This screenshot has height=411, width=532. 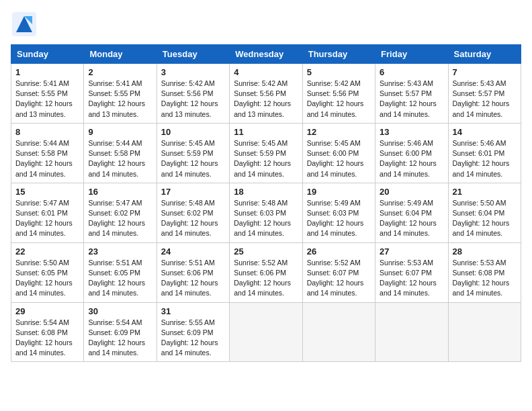 What do you see at coordinates (193, 73) in the screenshot?
I see `day-number: 3` at bounding box center [193, 73].